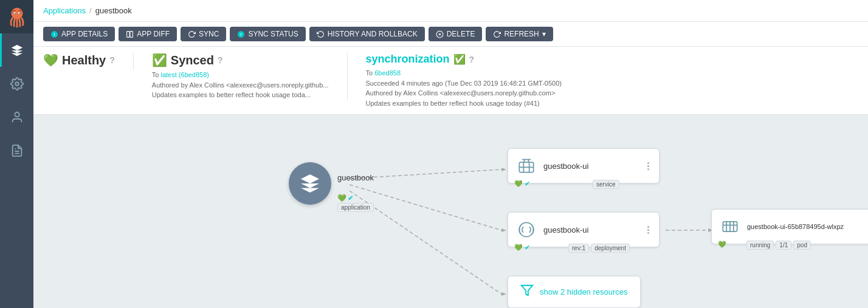 This screenshot has height=308, width=868. Describe the element at coordinates (241, 85) in the screenshot. I see `sync-author: Authored by Alex Collins <alexexec@users…` at that location.